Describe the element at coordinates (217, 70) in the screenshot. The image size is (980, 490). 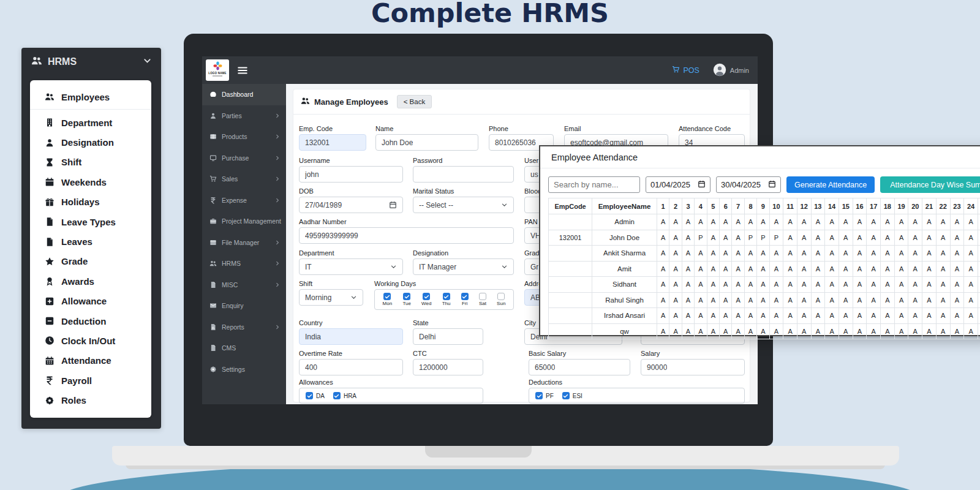
I see `app-logo: LOGO NAME` at that location.